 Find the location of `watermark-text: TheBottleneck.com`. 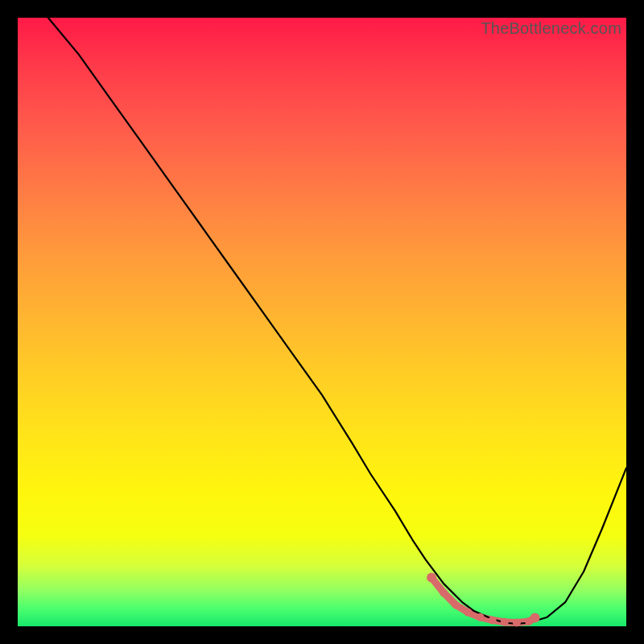

watermark-text: TheBottleneck.com is located at coordinates (551, 29).